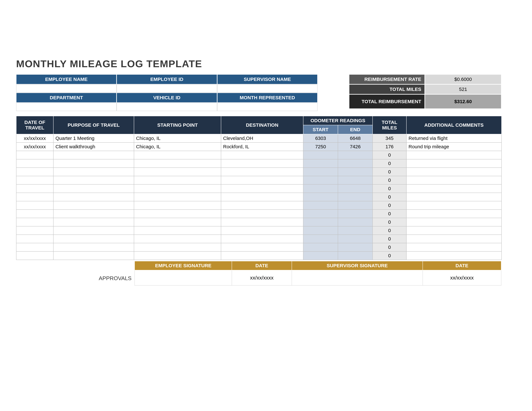 This screenshot has width=532, height=411. What do you see at coordinates (183, 278) in the screenshot?
I see `employee-signature-field` at bounding box center [183, 278].